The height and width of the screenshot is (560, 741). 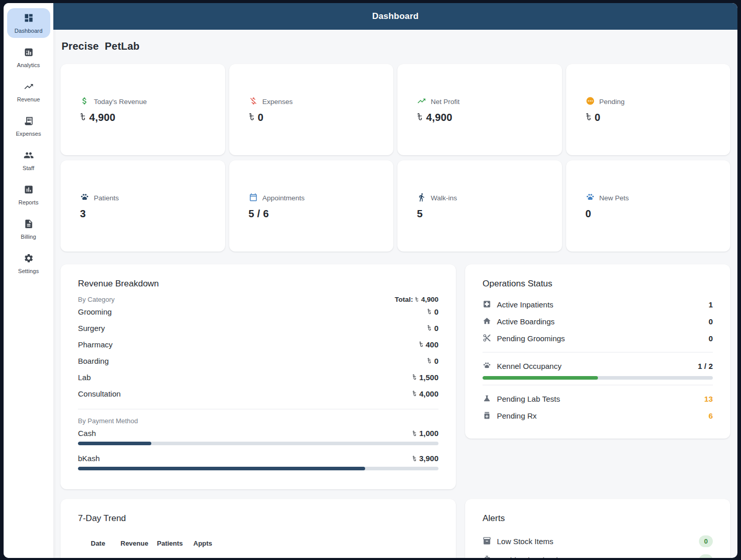 I want to click on category-name: Surgery, so click(x=91, y=328).